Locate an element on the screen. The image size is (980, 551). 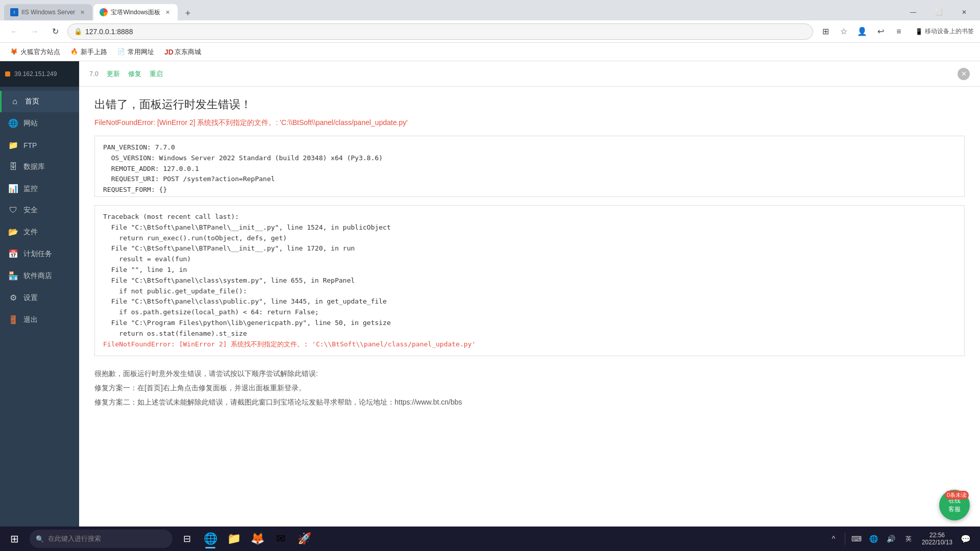
chat-label-2: 客服 is located at coordinates (954, 509).